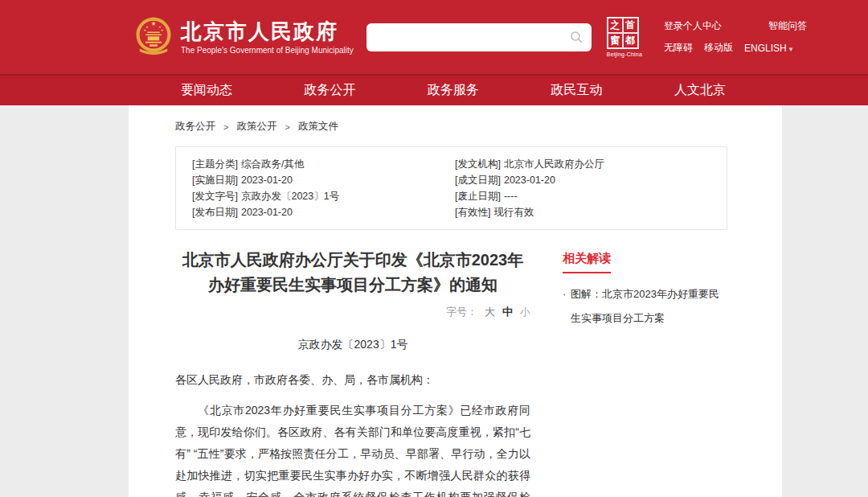 This screenshot has width=868, height=497. I want to click on national-emblem-icon: ★ ★ ★ ★ ★, so click(154, 37).